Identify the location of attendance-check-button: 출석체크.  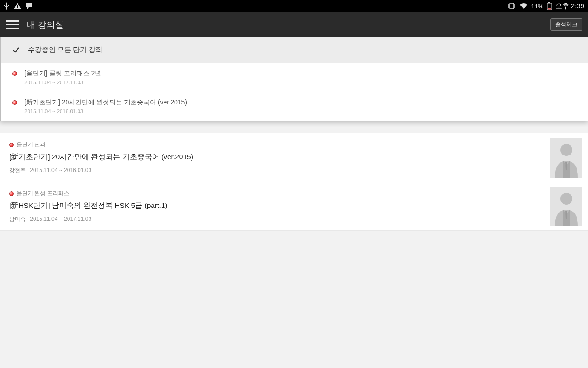
(566, 25).